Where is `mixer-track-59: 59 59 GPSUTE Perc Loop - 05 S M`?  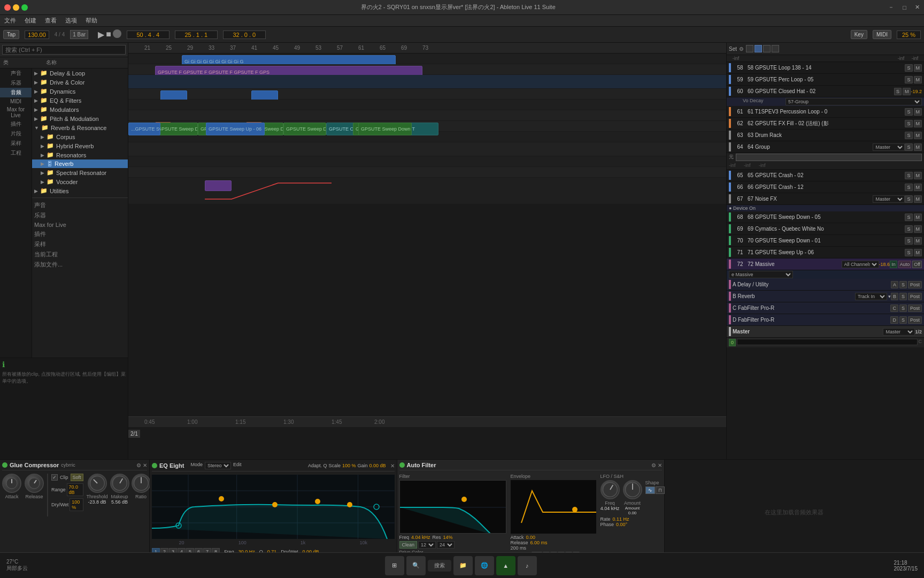
mixer-track-59: 59 59 GPSUTE Perc Loop - 05 S M is located at coordinates (826, 80).